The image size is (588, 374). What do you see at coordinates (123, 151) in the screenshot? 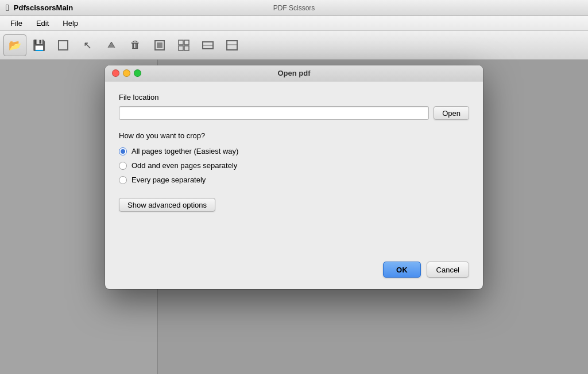
I see `radio-all-pages-circle` at bounding box center [123, 151].